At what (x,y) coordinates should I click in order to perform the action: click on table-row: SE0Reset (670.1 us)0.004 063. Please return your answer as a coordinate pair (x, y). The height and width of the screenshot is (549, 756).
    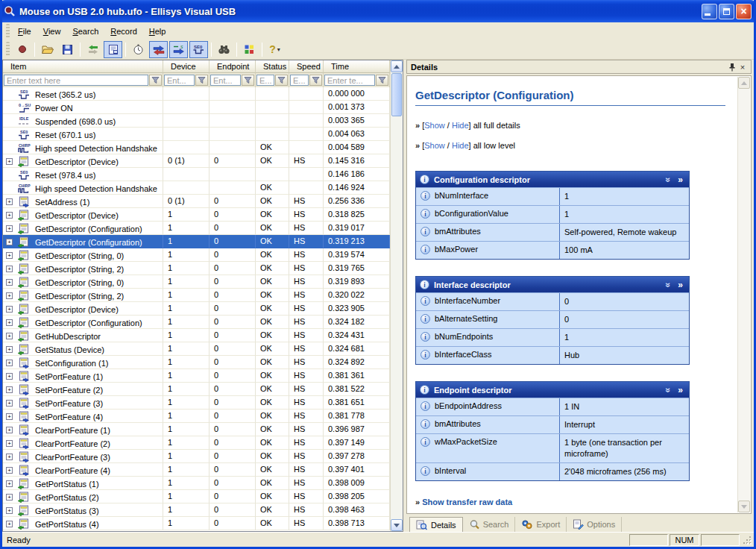
    Looking at the image, I should click on (197, 134).